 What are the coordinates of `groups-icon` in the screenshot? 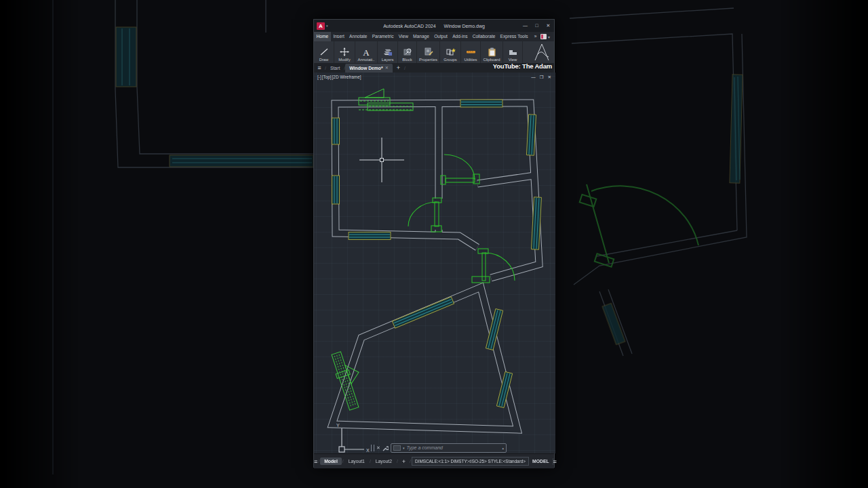 It's located at (450, 52).